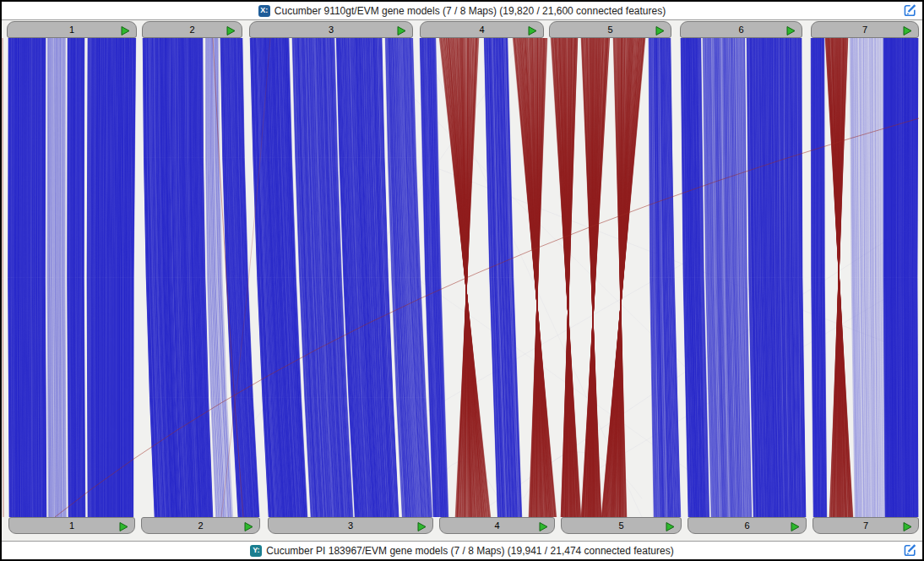  I want to click on top-map-title: Cucumber 9110gt/EVM gene models (7 / 8 M…, so click(470, 11).